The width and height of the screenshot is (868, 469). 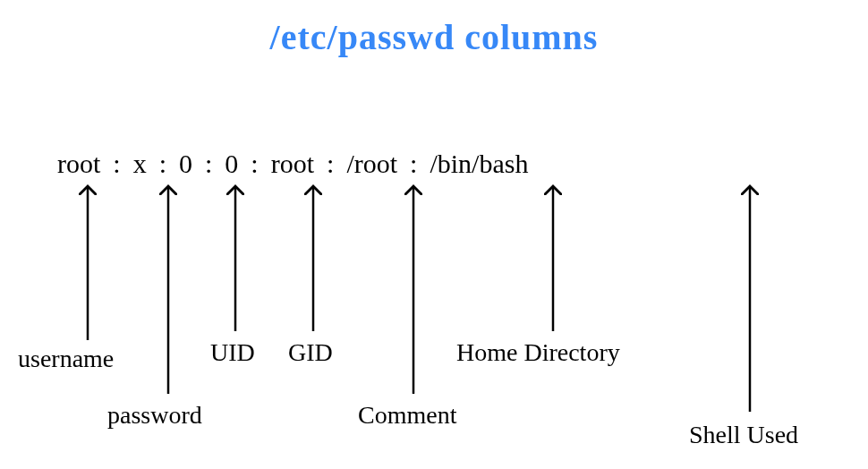 I want to click on label-shell: Shell Used, so click(x=744, y=435).